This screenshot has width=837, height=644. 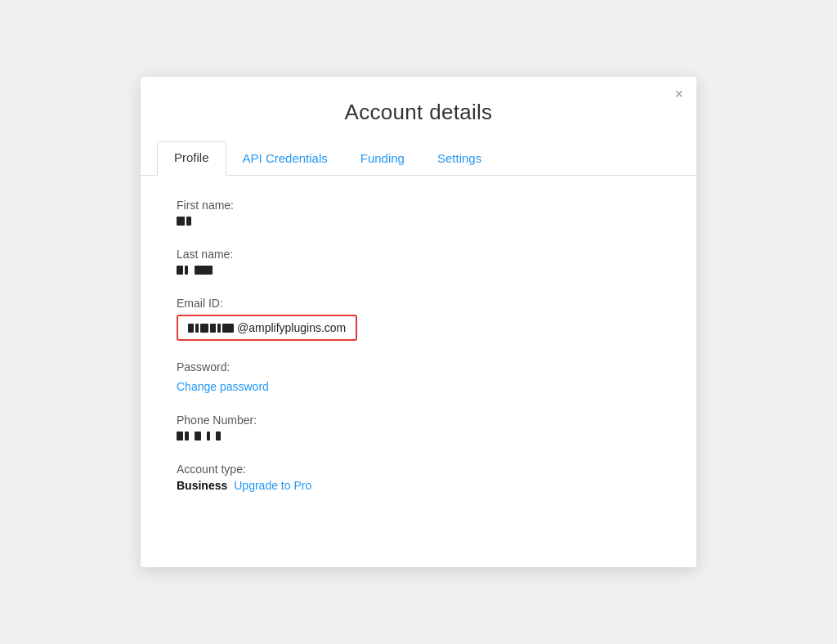 What do you see at coordinates (273, 485) in the screenshot?
I see `upgrade-to-pro-link: Upgrade to Pro` at bounding box center [273, 485].